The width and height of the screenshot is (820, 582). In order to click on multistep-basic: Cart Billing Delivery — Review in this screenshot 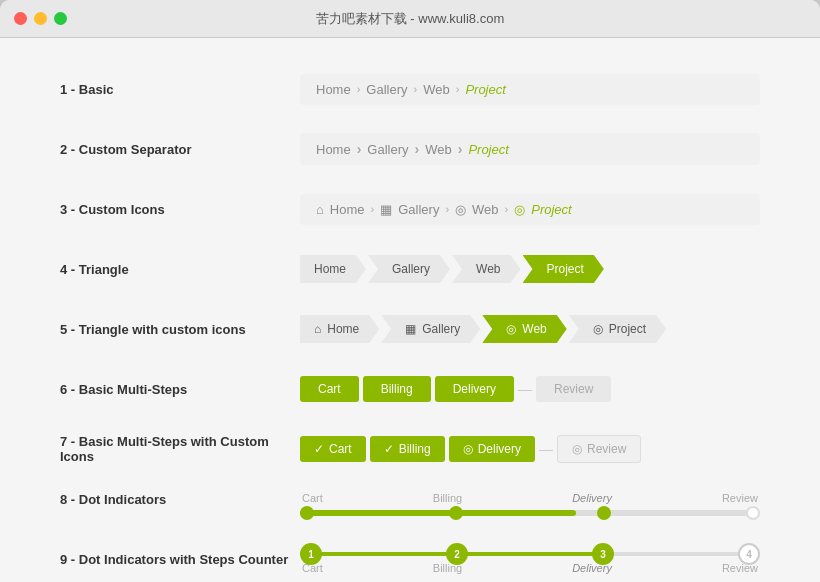, I will do `click(530, 389)`.